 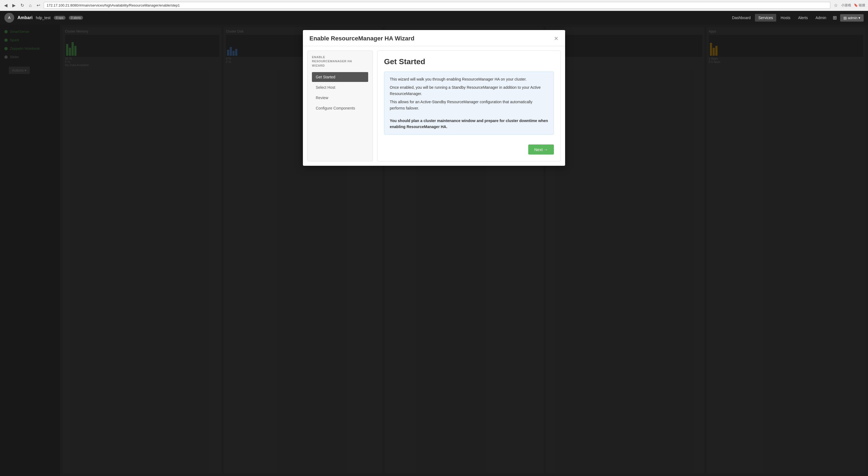 I want to click on top-nav: A Ambari hdp_test 0 ops 0 alerts Dashboa…, so click(x=434, y=18).